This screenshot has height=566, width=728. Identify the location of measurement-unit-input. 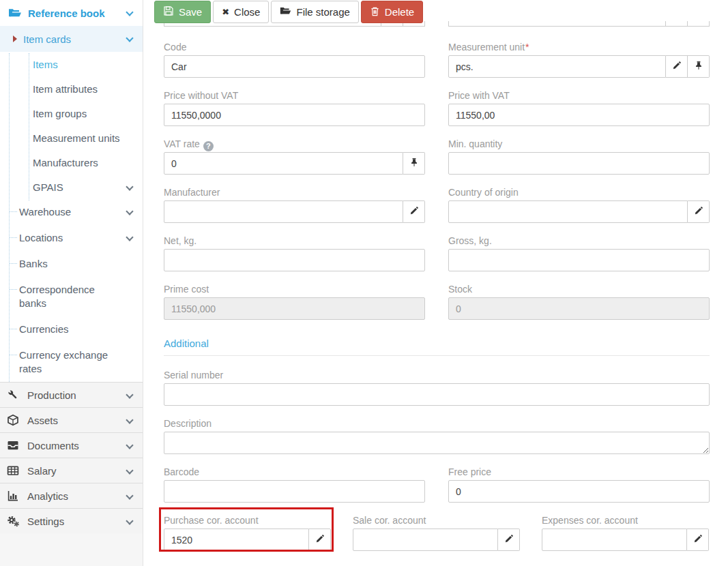
(557, 67).